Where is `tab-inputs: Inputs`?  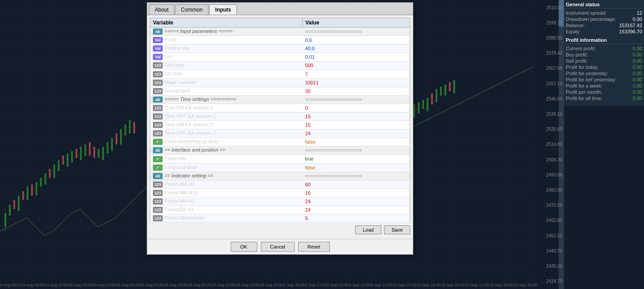 tab-inputs: Inputs is located at coordinates (223, 10).